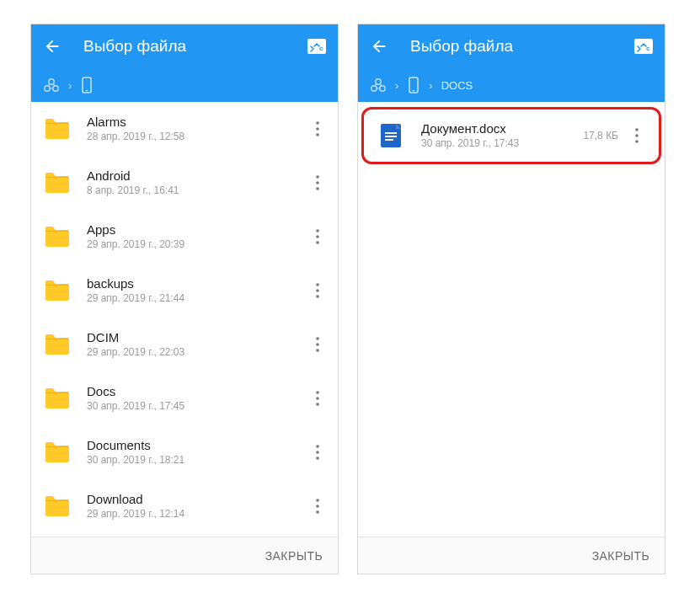  What do you see at coordinates (184, 237) in the screenshot?
I see `list-item: Apps 29 апр. 2019 г., 20:39` at bounding box center [184, 237].